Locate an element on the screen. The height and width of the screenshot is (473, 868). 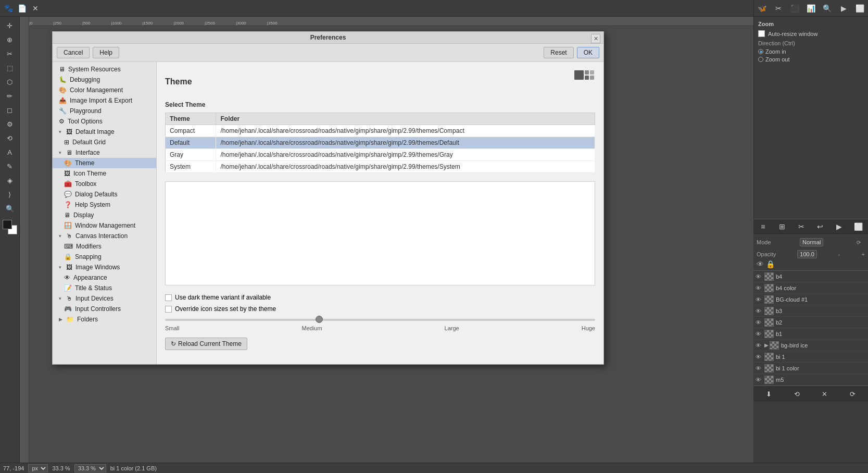
reload-current-theme-button: ↻ Reload Current Theme is located at coordinates (206, 344).